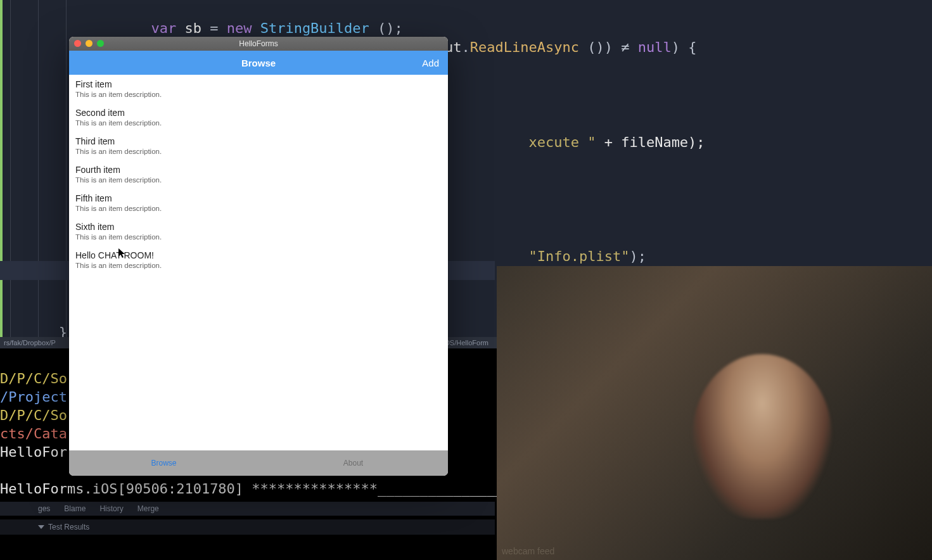  Describe the element at coordinates (259, 141) in the screenshot. I see `item-title: Third item` at that location.